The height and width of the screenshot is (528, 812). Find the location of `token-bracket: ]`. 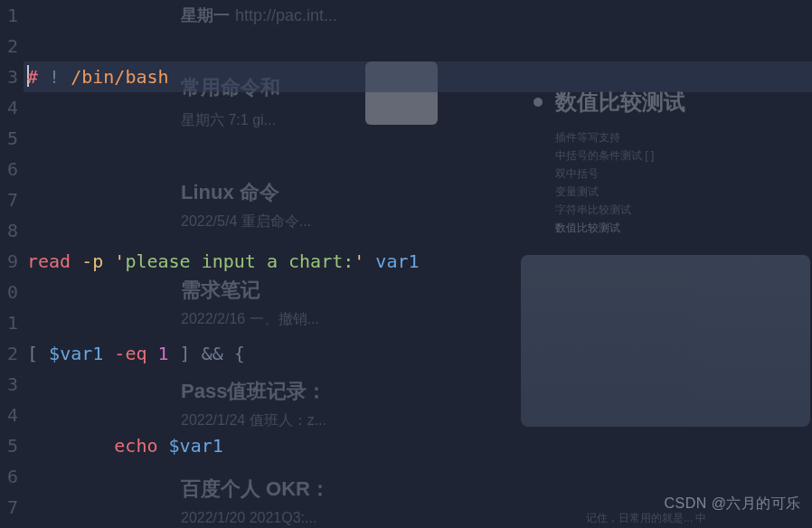

token-bracket: ] is located at coordinates (191, 354).